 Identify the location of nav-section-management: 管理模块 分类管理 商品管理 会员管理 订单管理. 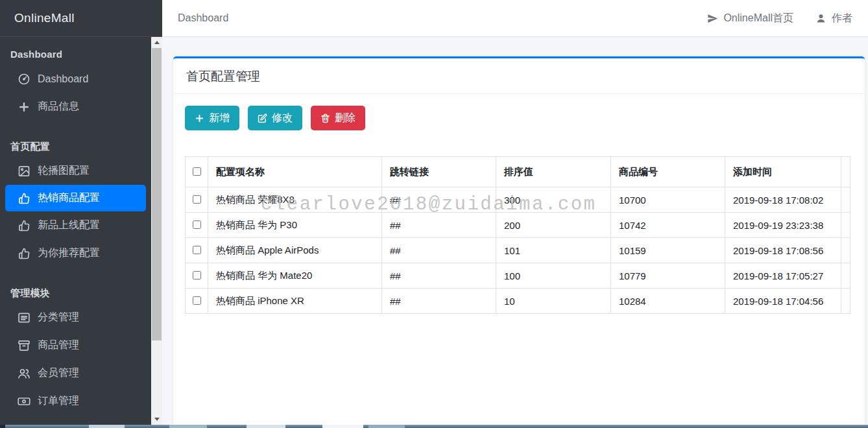
(75, 351).